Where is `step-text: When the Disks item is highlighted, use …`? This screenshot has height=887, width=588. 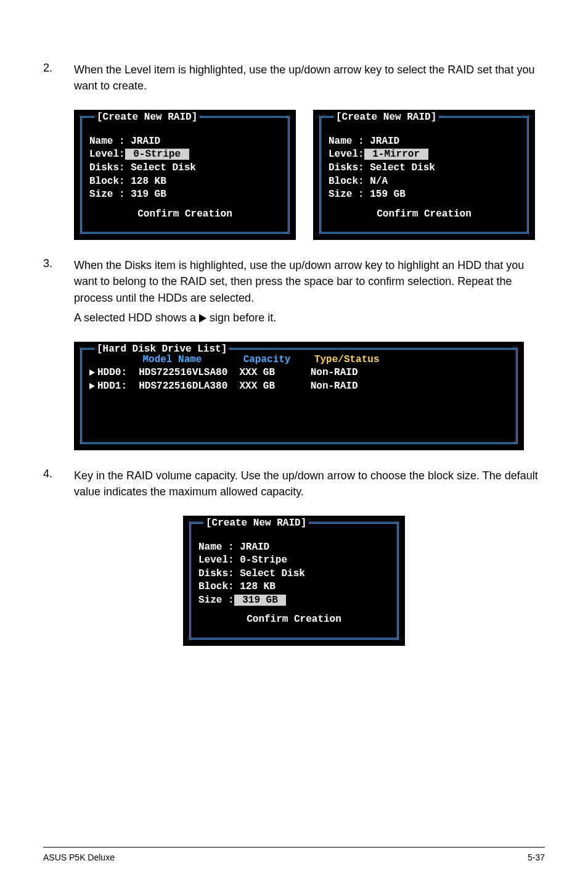
step-text: When the Disks item is highlighted, use … is located at coordinates (309, 281).